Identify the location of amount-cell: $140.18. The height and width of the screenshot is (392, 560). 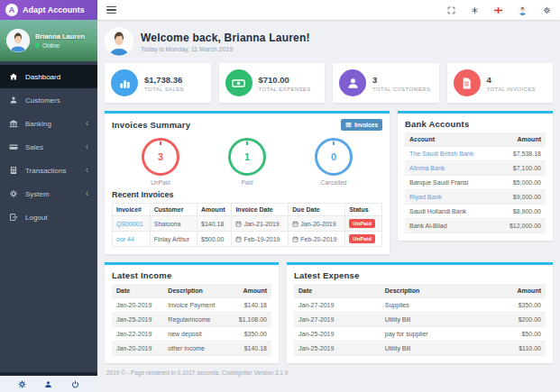
(250, 305).